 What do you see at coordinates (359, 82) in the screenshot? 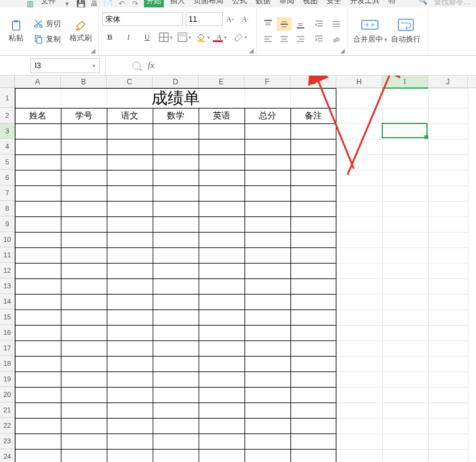
I see `column-header: H` at bounding box center [359, 82].